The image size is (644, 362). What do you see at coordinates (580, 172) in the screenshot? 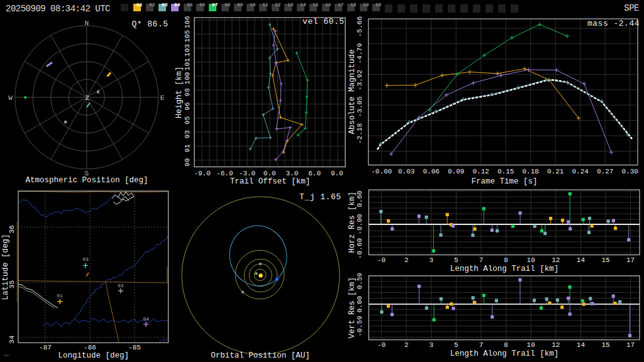
I see `svg-text: 0.24` at bounding box center [580, 172].